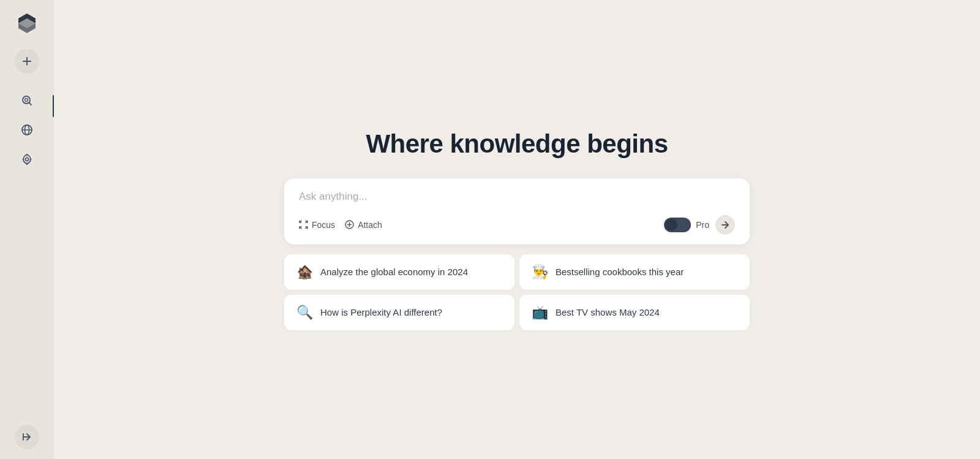  What do you see at coordinates (305, 272) in the screenshot?
I see `suggestion-emoji: 🏚️` at bounding box center [305, 272].